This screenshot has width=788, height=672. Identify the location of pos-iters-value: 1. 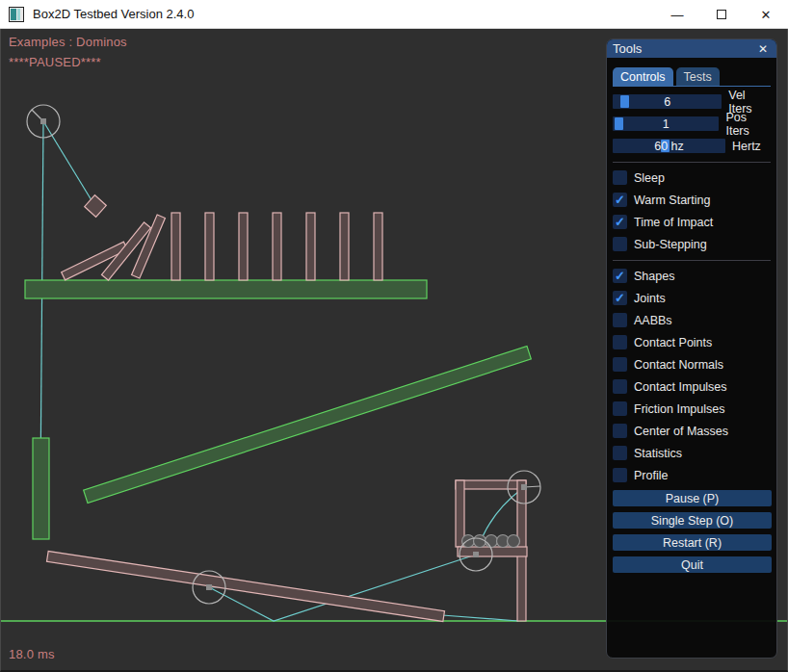
(666, 123).